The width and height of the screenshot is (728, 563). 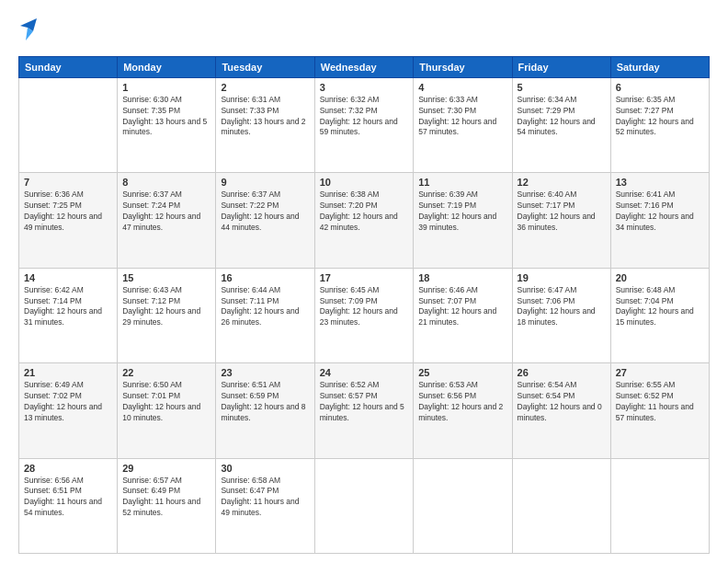 What do you see at coordinates (660, 315) in the screenshot?
I see `calendar-cell: 20Sunrise: 6:48 AMSunset: 7:04 PMDayligh…` at bounding box center [660, 315].